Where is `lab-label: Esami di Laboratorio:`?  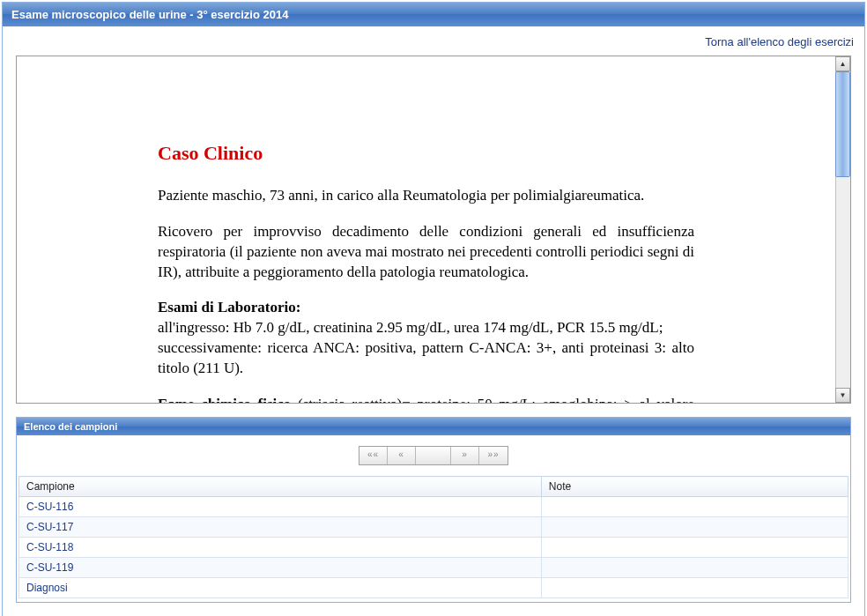 lab-label: Esami di Laboratorio: is located at coordinates (229, 307).